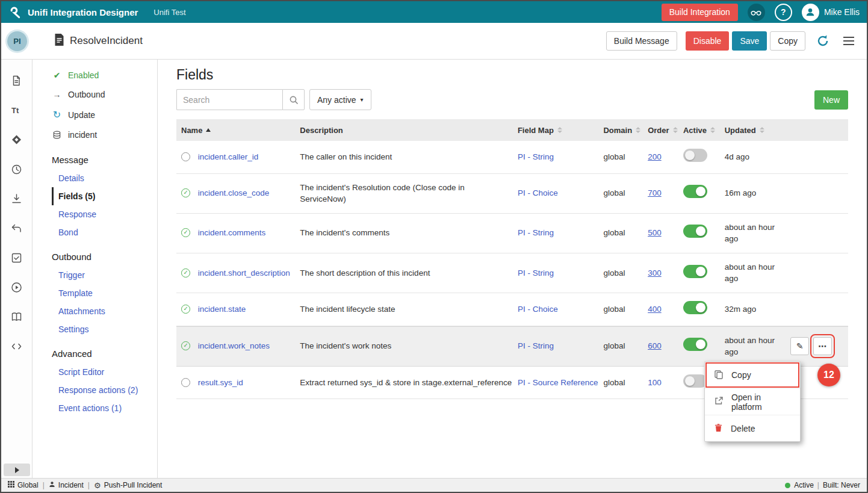 The width and height of the screenshot is (868, 493). Describe the element at coordinates (105, 293) in the screenshot. I see `nav-link: Template` at that location.